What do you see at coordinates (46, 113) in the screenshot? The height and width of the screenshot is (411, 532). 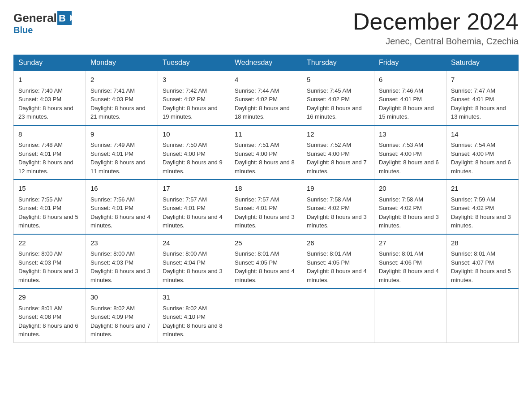 I see `daylight-info: Daylight: 8 hours and 23 minutes.` at bounding box center [46, 113].